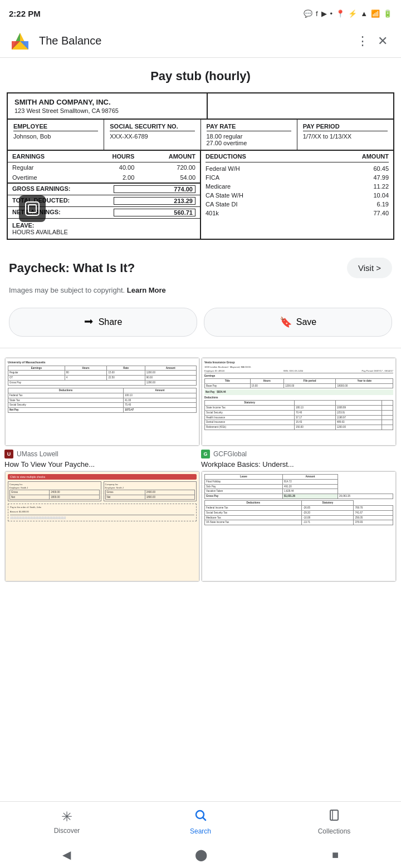 This screenshot has width=401, height=868. Describe the element at coordinates (53, 156) in the screenshot. I see `earnings-label: EARNINGS` at that location.